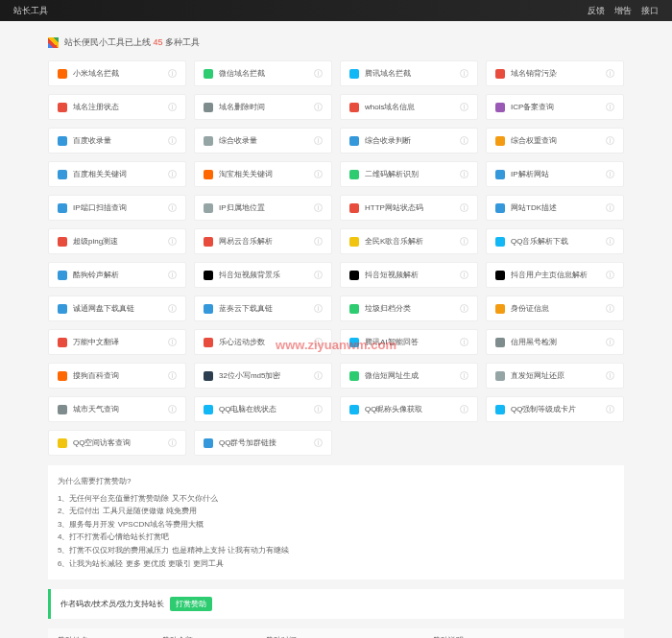 The image size is (672, 638). What do you see at coordinates (263, 73) in the screenshot?
I see `tool-card: 微信域名拦截i` at bounding box center [263, 73].